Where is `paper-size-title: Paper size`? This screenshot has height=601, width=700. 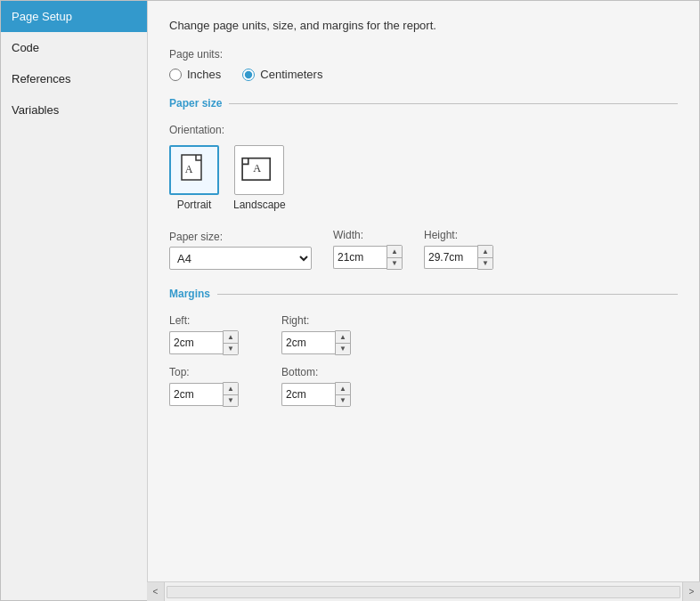
paper-size-title: Paper size is located at coordinates (199, 103).